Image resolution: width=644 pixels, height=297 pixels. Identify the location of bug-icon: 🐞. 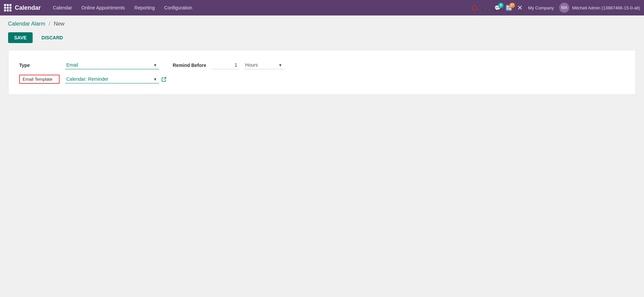
(475, 8).